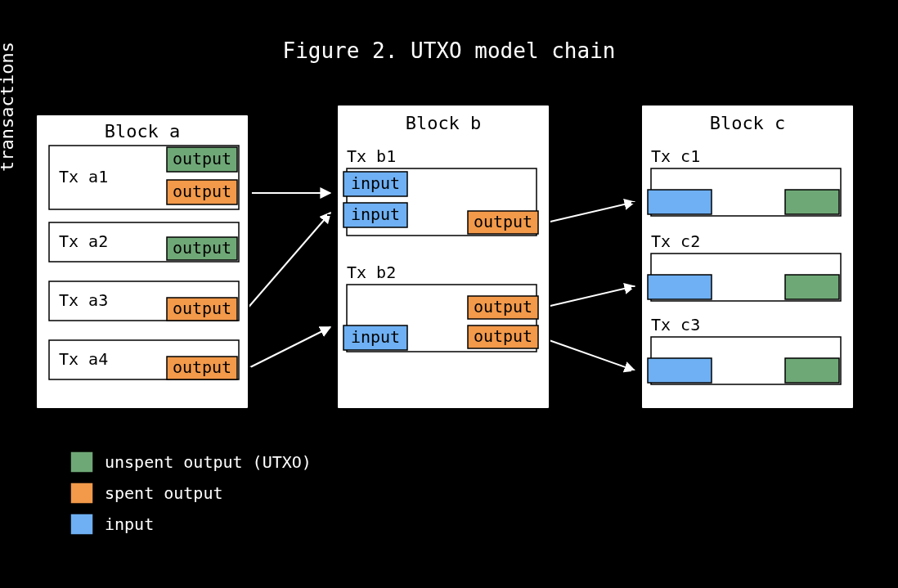  What do you see at coordinates (142, 131) in the screenshot?
I see `block-a-title: Block a` at bounding box center [142, 131].